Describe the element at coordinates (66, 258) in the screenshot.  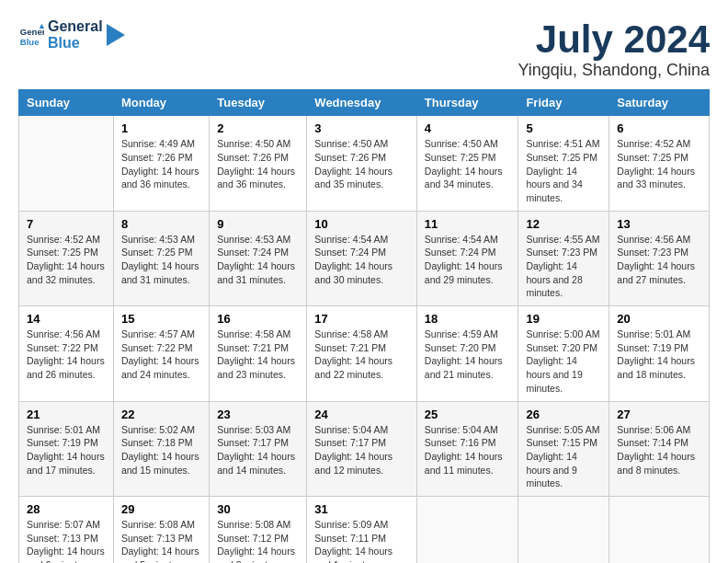
I see `day-cell: 7Sunrise: 4:52 AMSunset: 7:25 PMDaylight…` at that location.